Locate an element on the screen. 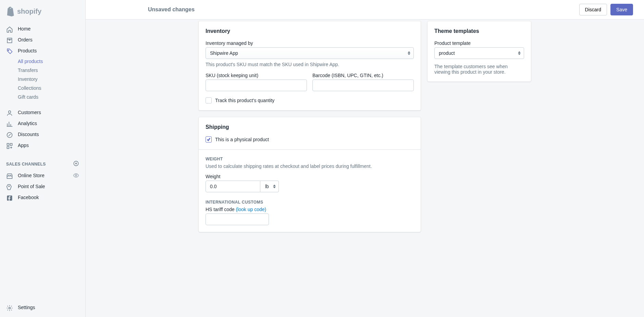 Image resolution: width=644 pixels, height=317 pixels. hs-tariff-input is located at coordinates (237, 219).